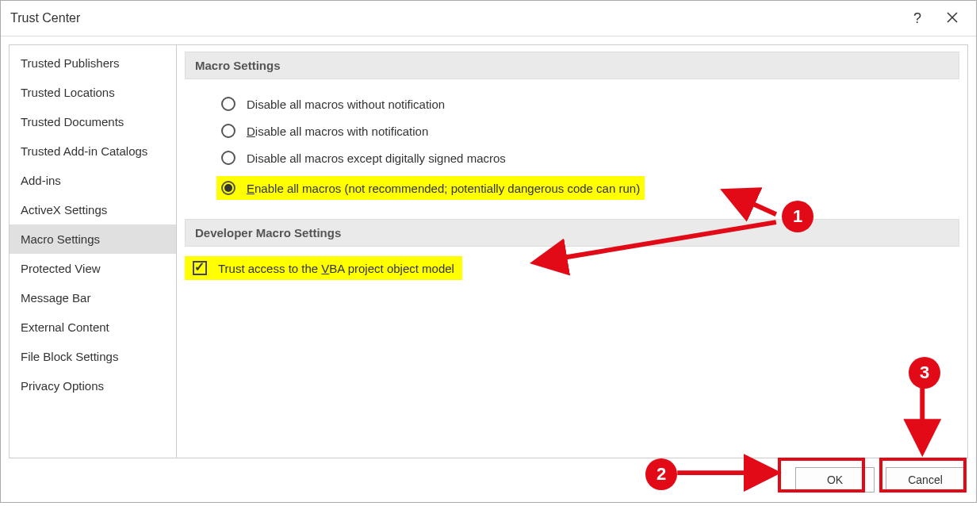 The image size is (980, 506). What do you see at coordinates (835, 480) in the screenshot?
I see `ok-label: OK` at bounding box center [835, 480].